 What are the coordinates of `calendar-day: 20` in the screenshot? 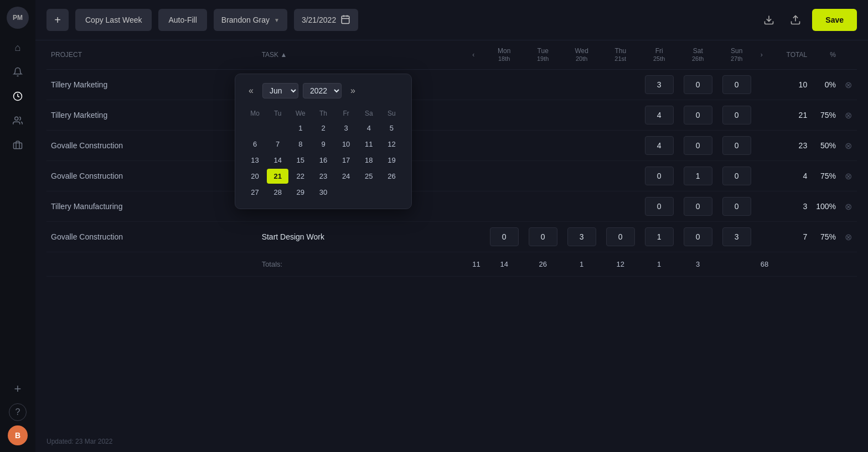 It's located at (255, 176).